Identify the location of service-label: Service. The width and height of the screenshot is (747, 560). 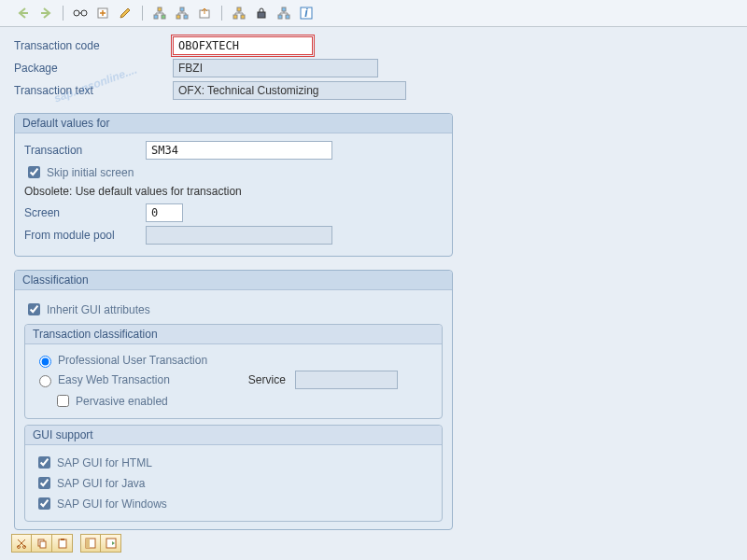
(267, 380).